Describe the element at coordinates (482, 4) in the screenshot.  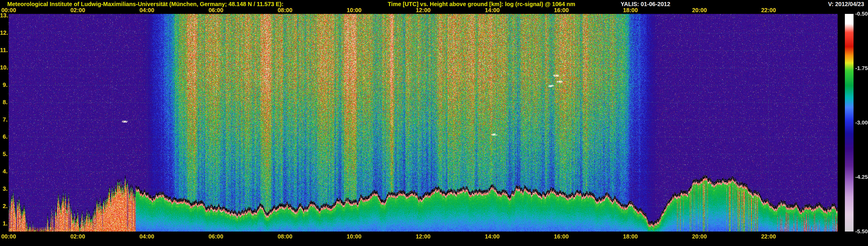
I see `plot-title: Time [UTC] vs. Height above ground [km]:…` at that location.